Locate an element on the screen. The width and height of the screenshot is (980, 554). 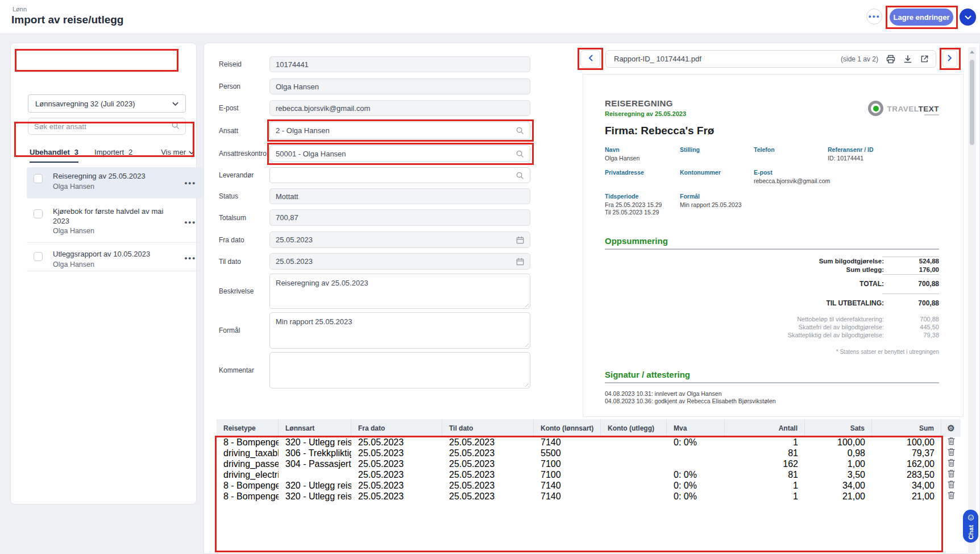
tab-importert: Importert2 is located at coordinates (114, 155).